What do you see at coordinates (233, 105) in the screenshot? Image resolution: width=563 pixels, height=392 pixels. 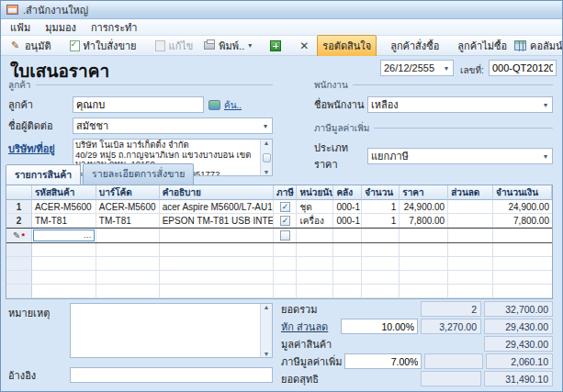 I see `customer-search-link: ค้น..` at bounding box center [233, 105].